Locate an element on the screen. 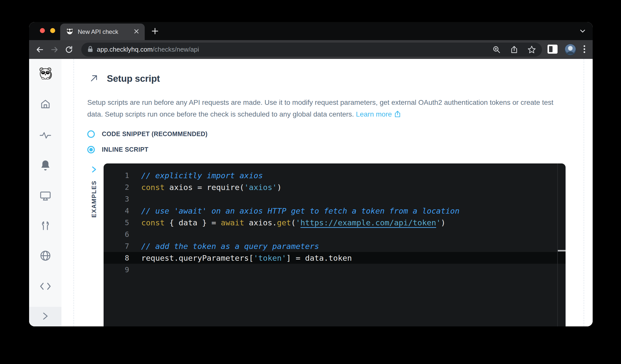  bookmark-star-icon is located at coordinates (532, 50).